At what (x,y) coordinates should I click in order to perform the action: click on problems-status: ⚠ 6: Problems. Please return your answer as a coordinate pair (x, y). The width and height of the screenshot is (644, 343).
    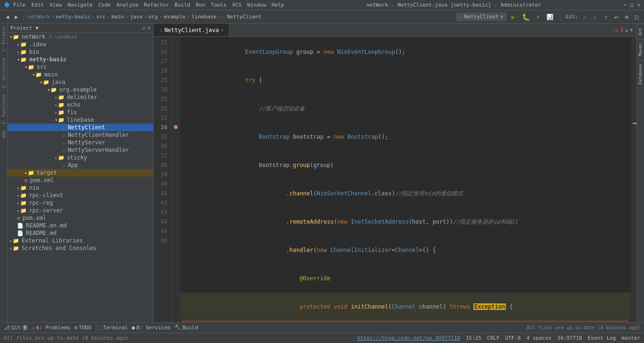
    Looking at the image, I should click on (51, 327).